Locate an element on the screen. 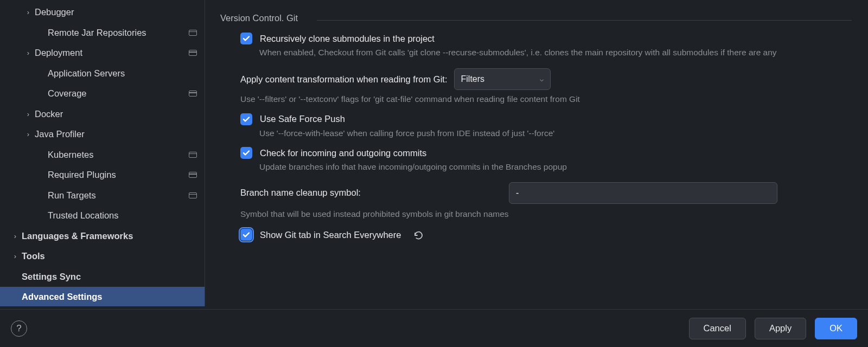  tree-item-tools: ›Tools is located at coordinates (102, 256).